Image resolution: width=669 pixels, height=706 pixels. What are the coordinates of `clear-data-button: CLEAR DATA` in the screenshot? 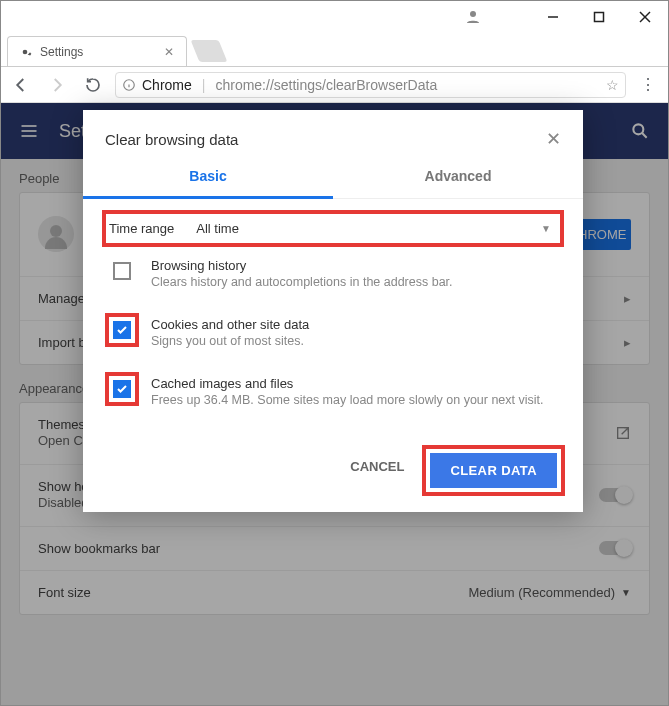 It's located at (494, 470).